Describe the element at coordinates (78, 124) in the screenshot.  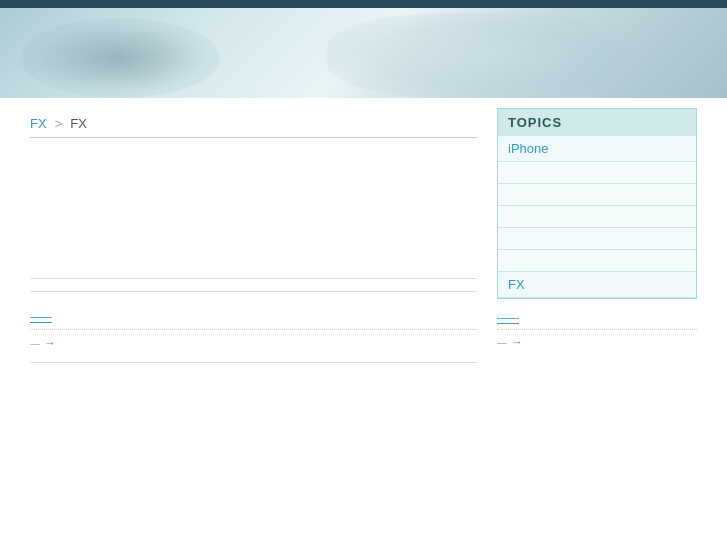
I see `nav-fx-text: FX` at that location.